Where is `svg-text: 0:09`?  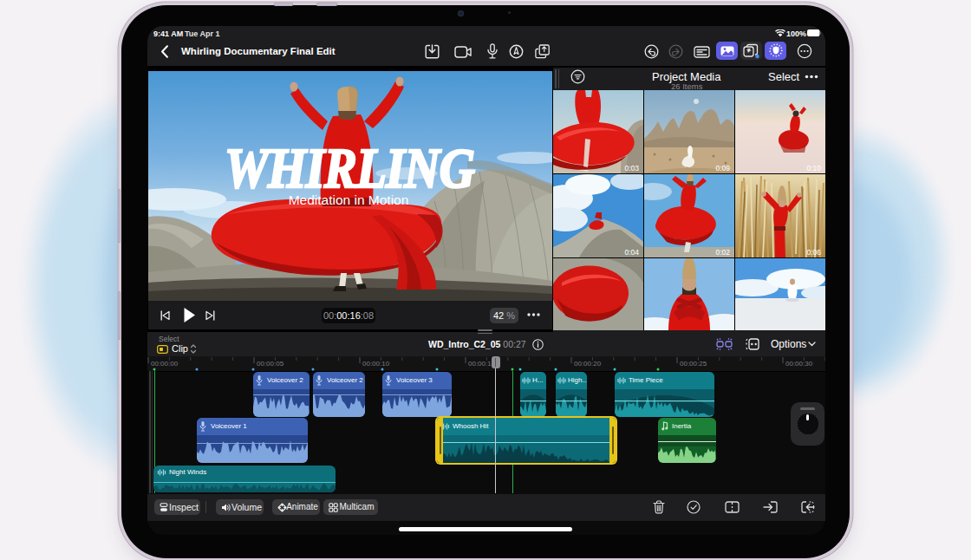 svg-text: 0:09 is located at coordinates (723, 168).